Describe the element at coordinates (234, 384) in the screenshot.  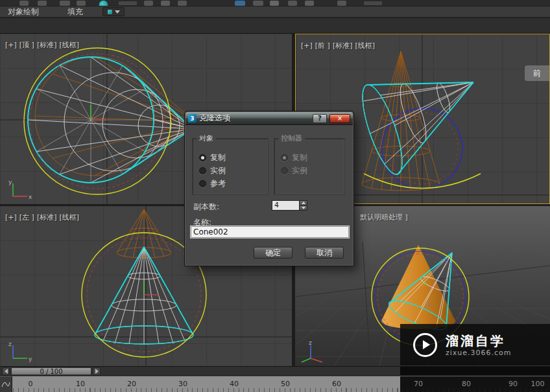
I see `frame-number: 40` at that location.